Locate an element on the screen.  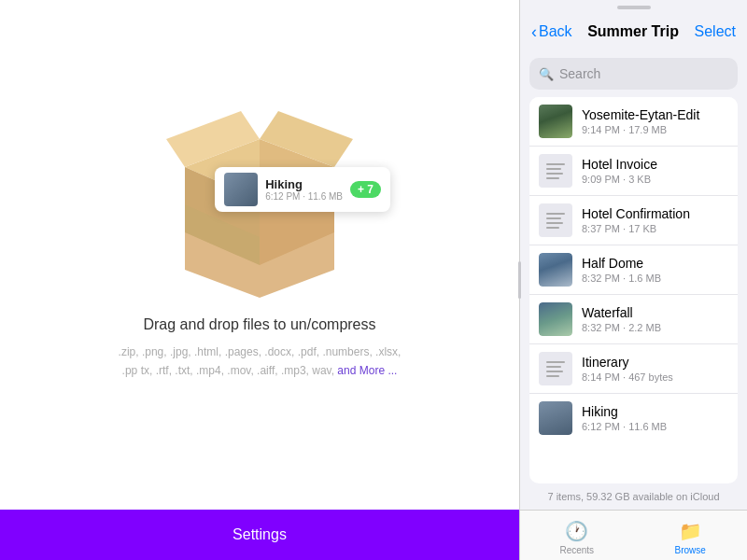
file-name: Itinerary is located at coordinates (655, 362).